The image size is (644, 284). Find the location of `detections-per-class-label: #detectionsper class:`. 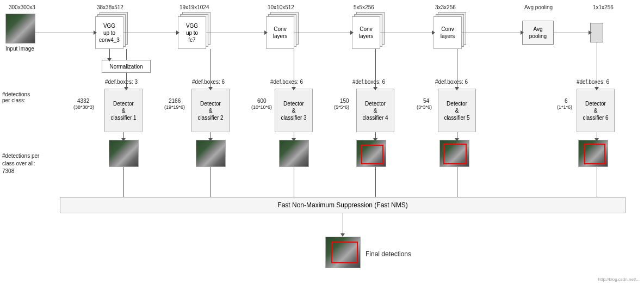

detections-per-class-label: #detectionsper class: is located at coordinates (27, 97).